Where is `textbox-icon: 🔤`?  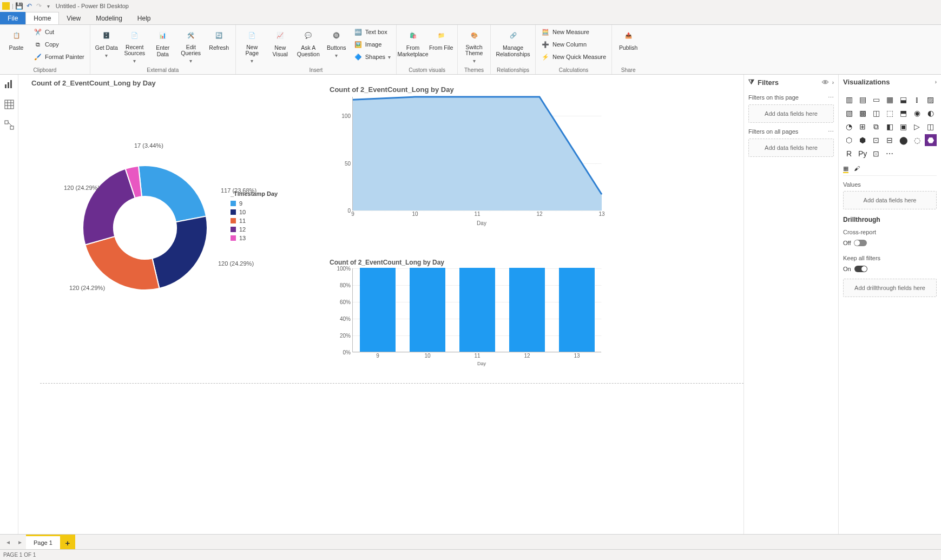 textbox-icon: 🔤 is located at coordinates (358, 32).